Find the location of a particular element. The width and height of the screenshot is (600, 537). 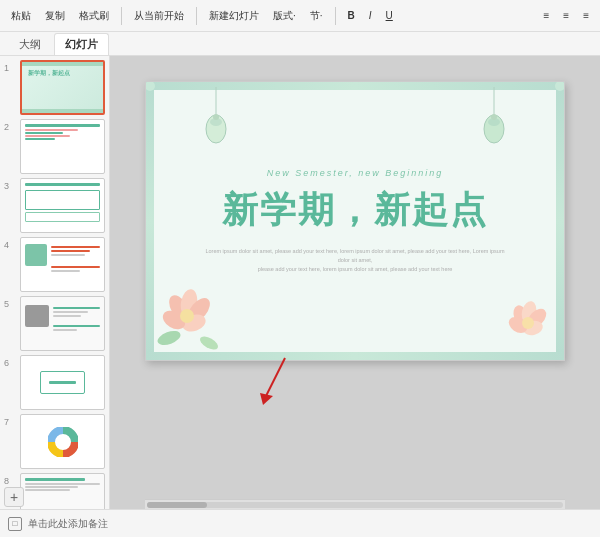

scroll-thumb is located at coordinates (177, 505).